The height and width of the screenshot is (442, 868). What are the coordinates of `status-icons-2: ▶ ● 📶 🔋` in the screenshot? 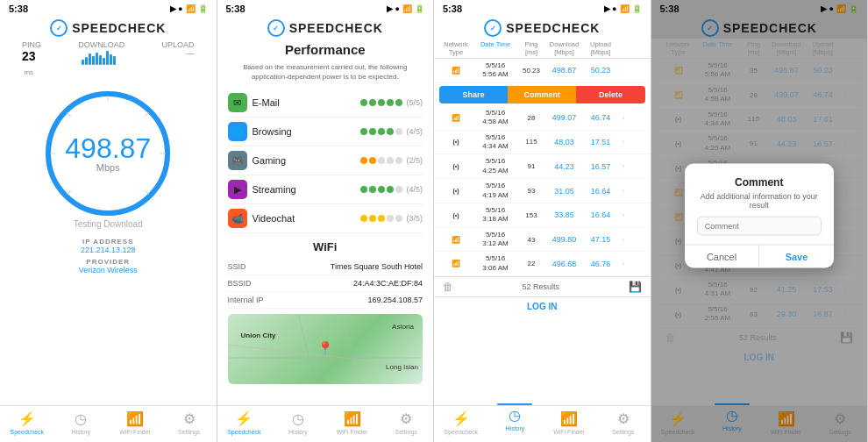 It's located at (405, 9).